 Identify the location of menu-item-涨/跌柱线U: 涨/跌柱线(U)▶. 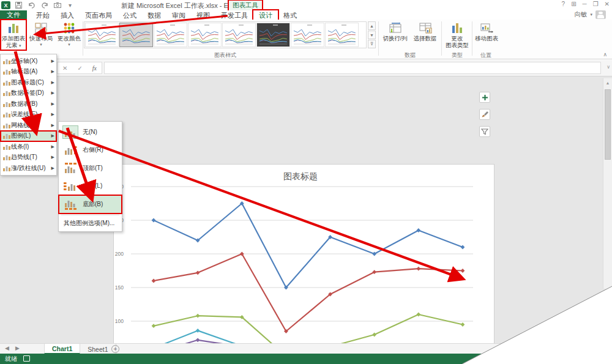
(28, 168).